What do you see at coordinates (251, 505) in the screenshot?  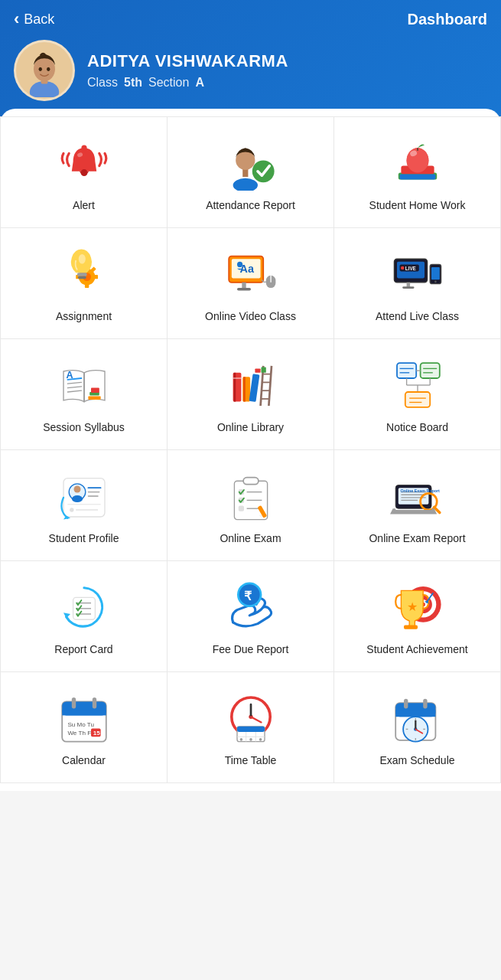 I see `grid-item-online-exam: Online Exam` at bounding box center [251, 505].